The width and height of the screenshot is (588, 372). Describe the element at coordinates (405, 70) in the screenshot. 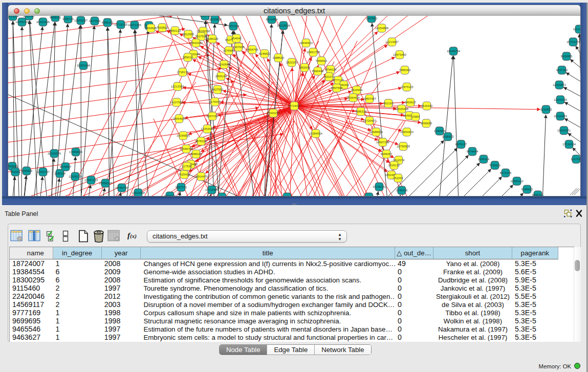

I see `svg-text: 7485063` at that location.